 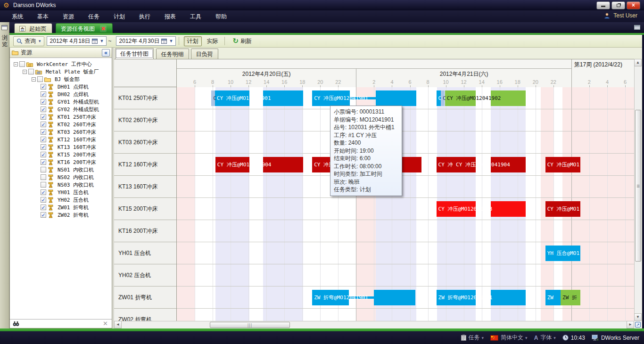 I want to click on vertical-scroll-thumb: ≡, so click(x=638, y=186).